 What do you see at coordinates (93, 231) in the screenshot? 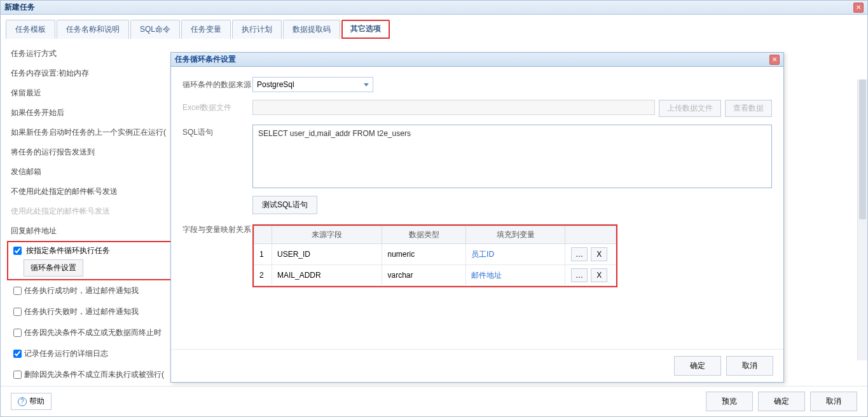
I see `opt-reply-addr: 回复邮件地址` at bounding box center [93, 231].